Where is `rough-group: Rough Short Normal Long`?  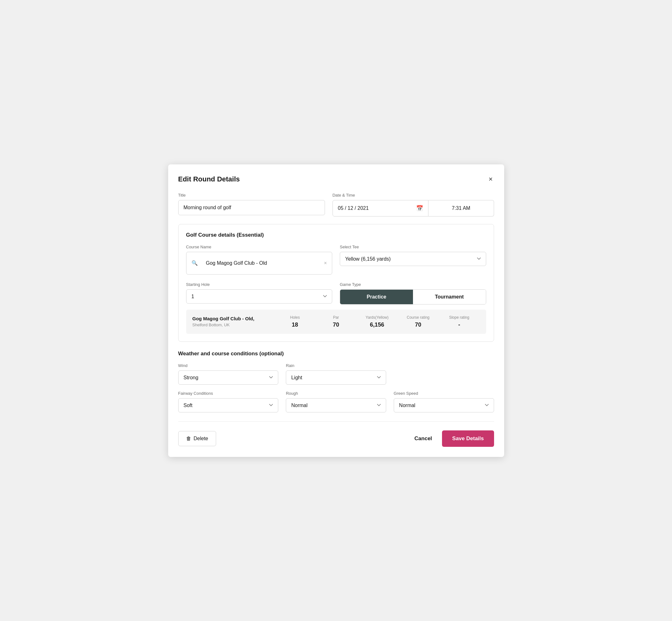 rough-group: Rough Short Normal Long is located at coordinates (336, 402).